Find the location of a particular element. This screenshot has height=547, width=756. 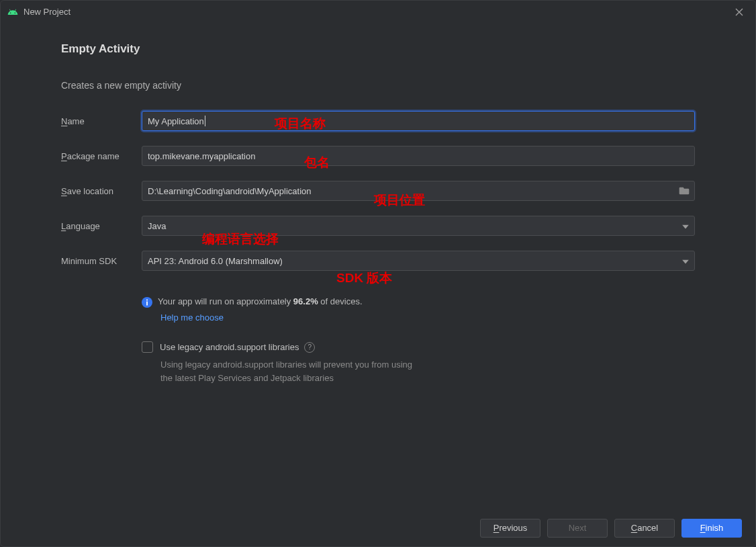

dialog-footer: Previous Next Cancel Finish is located at coordinates (378, 528).